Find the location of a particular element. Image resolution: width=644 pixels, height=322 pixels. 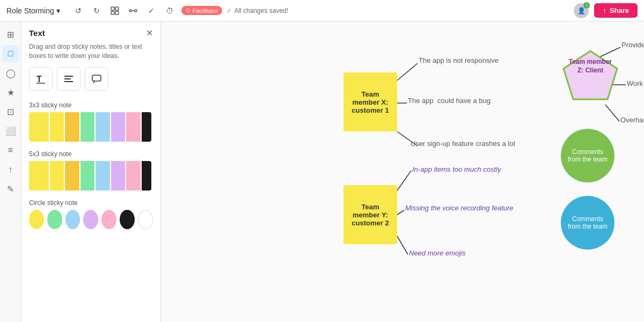

user-avatar: 👤 1 is located at coordinates (581, 11).